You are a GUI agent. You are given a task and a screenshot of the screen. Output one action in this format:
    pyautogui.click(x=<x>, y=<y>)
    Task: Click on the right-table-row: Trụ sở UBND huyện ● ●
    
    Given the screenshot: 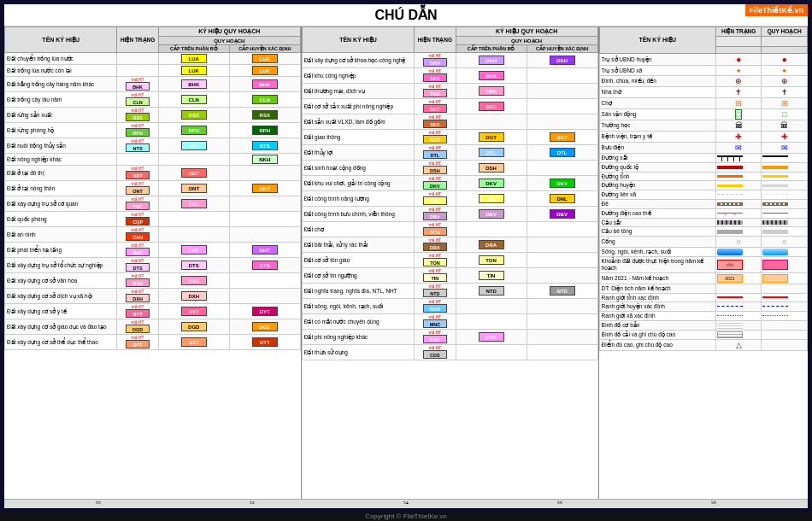 What is the action you would take?
    pyautogui.click(x=703, y=60)
    